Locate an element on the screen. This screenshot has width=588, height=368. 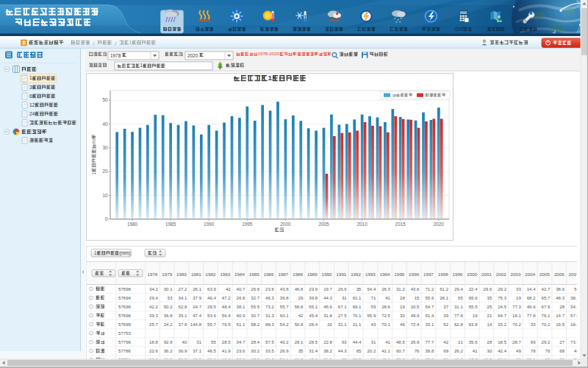
svg-text: 61.1 is located at coordinates (357, 297).